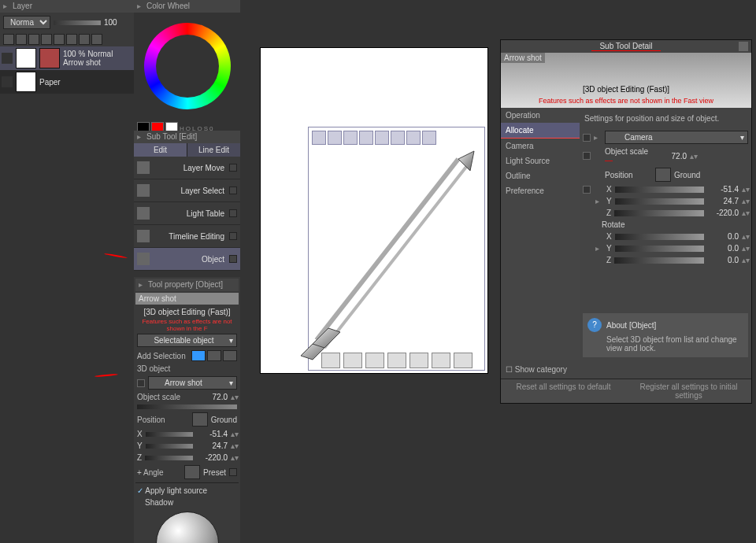 The image size is (756, 543). I want to click on subtool-timeline: Timeline Editing, so click(187, 236).